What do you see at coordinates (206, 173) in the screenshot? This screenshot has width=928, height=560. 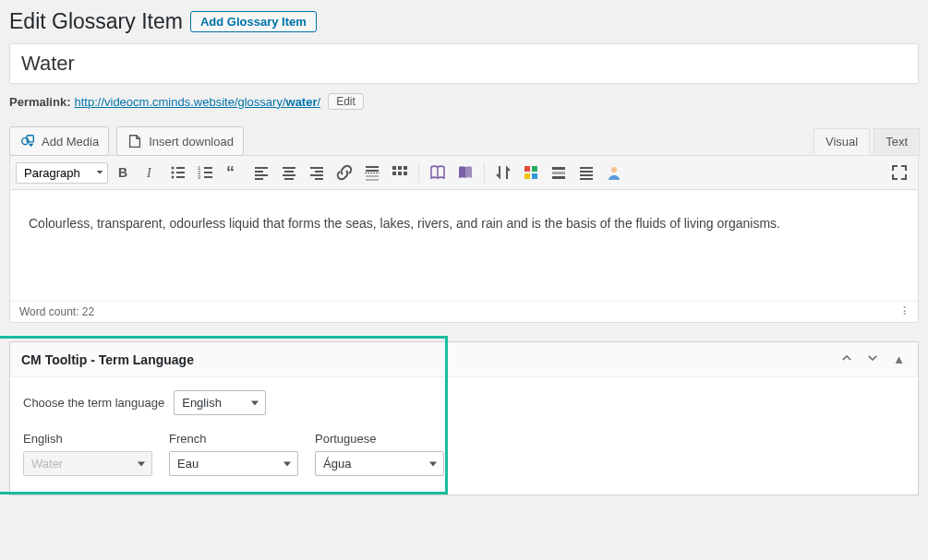 I see `numbered-list-button: 123` at bounding box center [206, 173].